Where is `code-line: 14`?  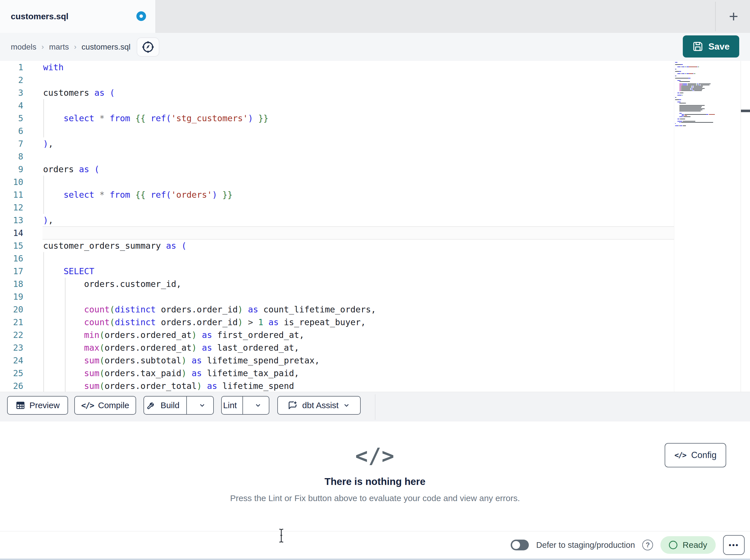
code-line: 14 is located at coordinates (375, 233).